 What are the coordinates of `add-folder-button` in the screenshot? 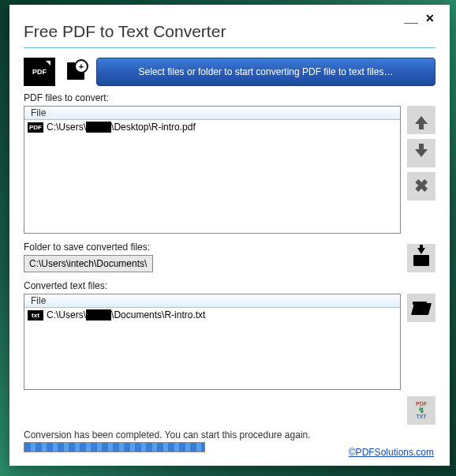 It's located at (76, 72).